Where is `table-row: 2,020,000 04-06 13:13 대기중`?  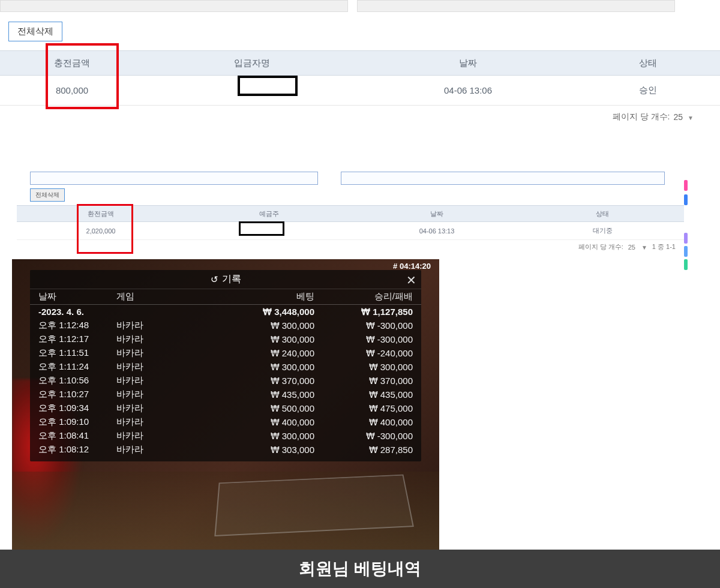
table-row: 2,020,000 04-06 13:13 대기중 is located at coordinates (350, 231).